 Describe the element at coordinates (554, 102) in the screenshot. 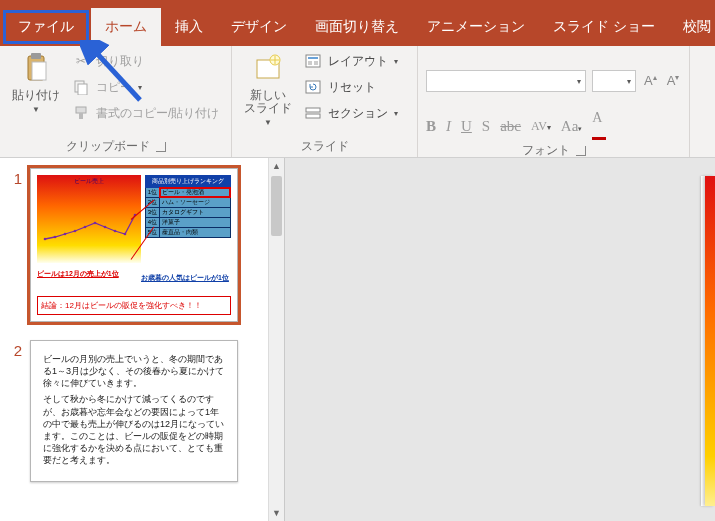

I see `group-font: ▾ ▾ A▴ A▾ B I U S abc AV▾ Aa▾ A フォント` at that location.